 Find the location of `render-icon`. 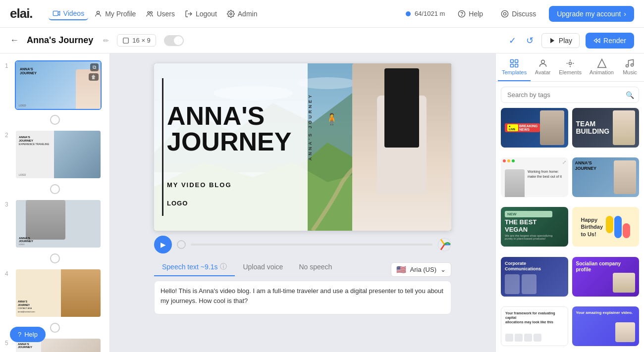

render-icon is located at coordinates (597, 41).